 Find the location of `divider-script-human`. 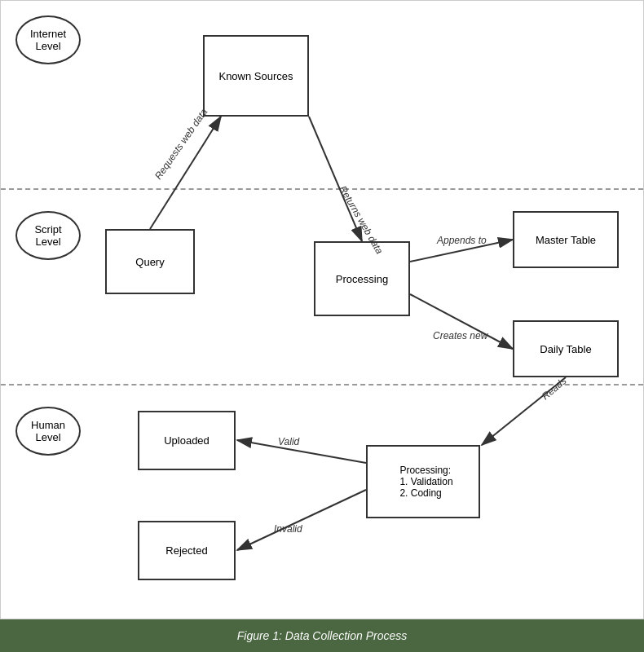

divider-script-human is located at coordinates (322, 385).